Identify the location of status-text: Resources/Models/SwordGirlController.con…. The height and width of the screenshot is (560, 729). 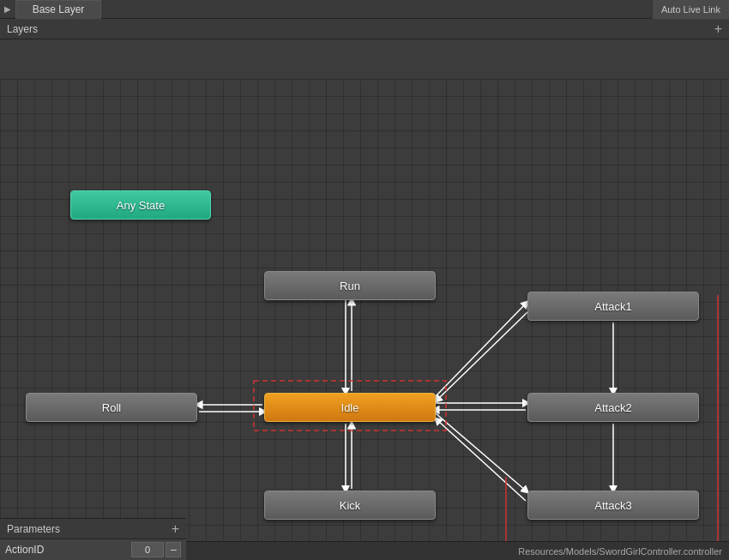
(620, 551).